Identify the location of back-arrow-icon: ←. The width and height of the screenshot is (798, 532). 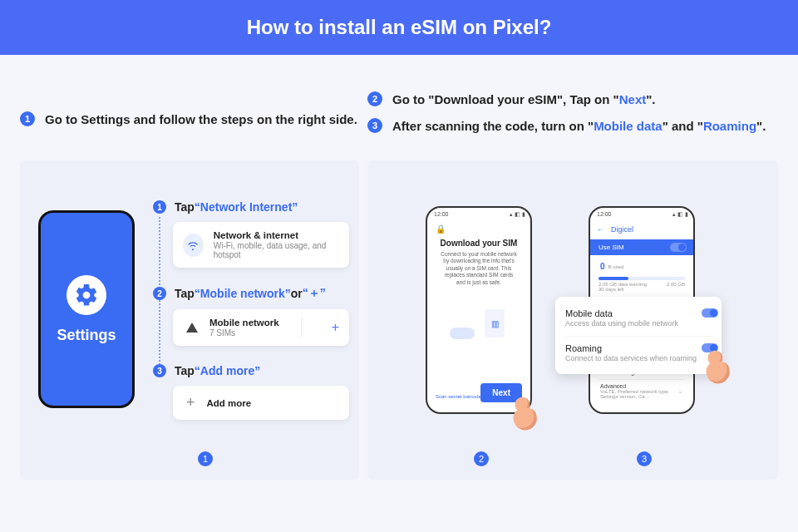
(600, 229).